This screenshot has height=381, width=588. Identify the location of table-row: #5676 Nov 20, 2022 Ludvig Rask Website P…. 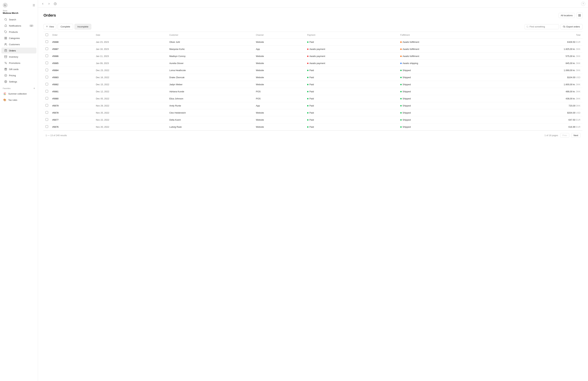
(313, 127).